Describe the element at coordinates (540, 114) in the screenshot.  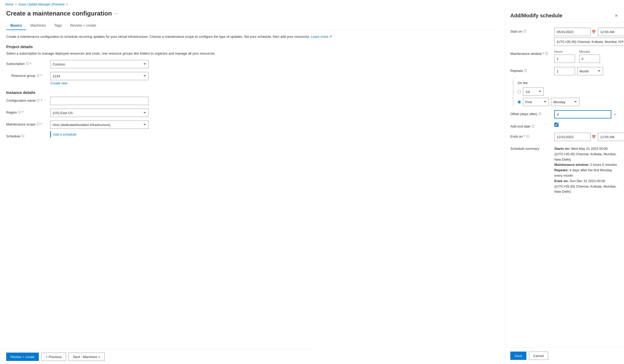
I see `offset-info-icon: ⓘ` at that location.